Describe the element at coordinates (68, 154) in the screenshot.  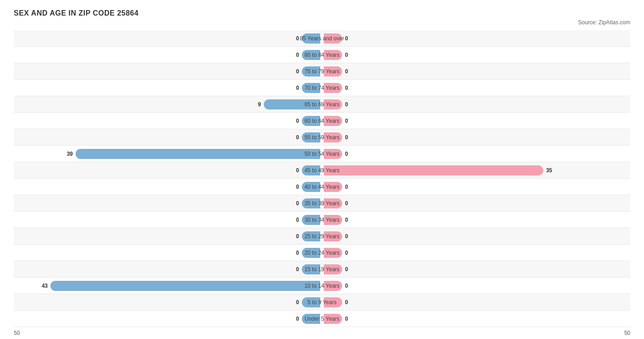
I see `male-value: 39` at that location.